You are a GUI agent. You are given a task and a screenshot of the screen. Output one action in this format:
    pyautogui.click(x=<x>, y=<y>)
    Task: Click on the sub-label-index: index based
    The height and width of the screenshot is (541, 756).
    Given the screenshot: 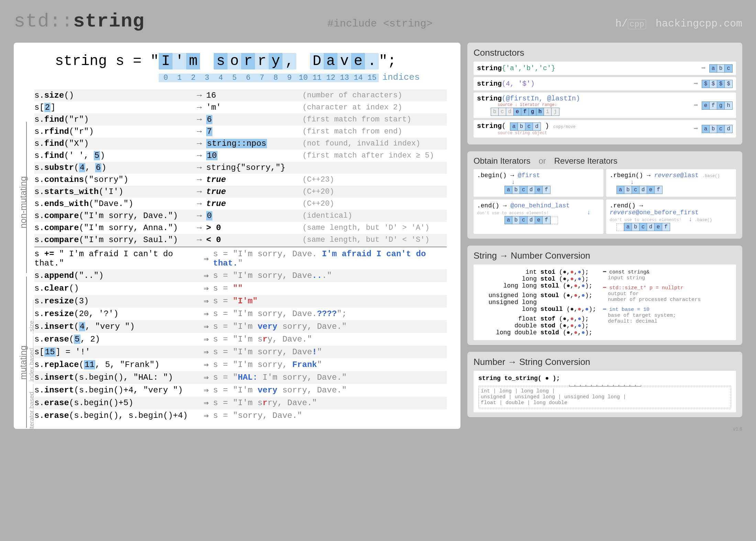 What is the action you would take?
    pyautogui.click(x=32, y=365)
    